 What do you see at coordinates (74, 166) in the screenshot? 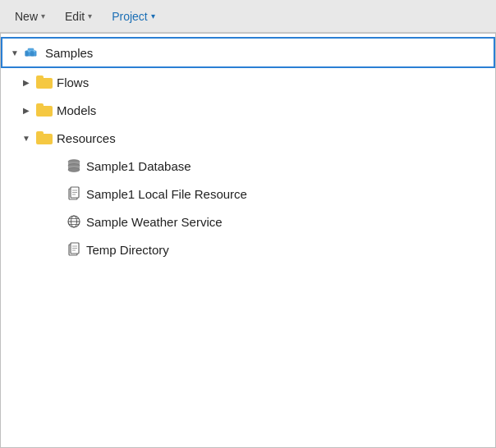
I see `database-icon` at bounding box center [74, 166].